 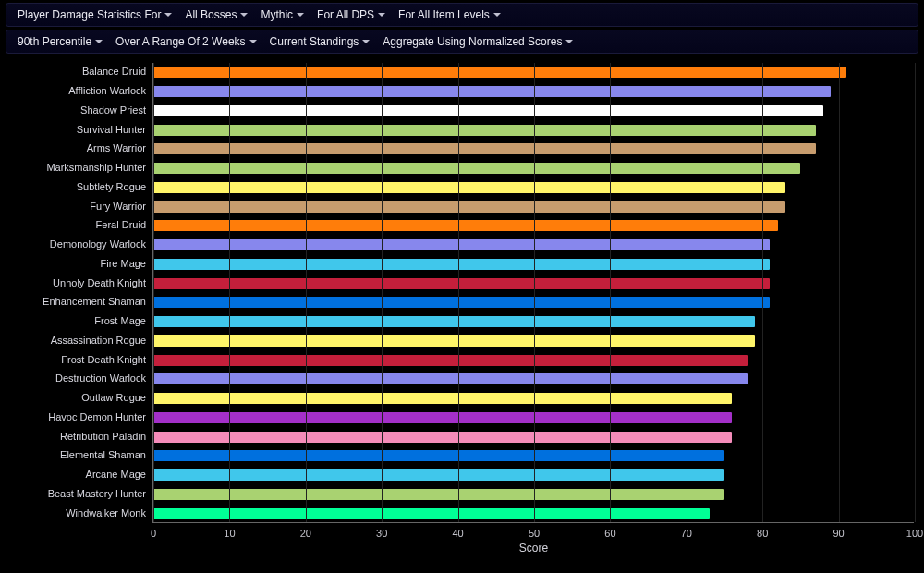 What do you see at coordinates (382, 533) in the screenshot?
I see `x-tick: 30` at bounding box center [382, 533].